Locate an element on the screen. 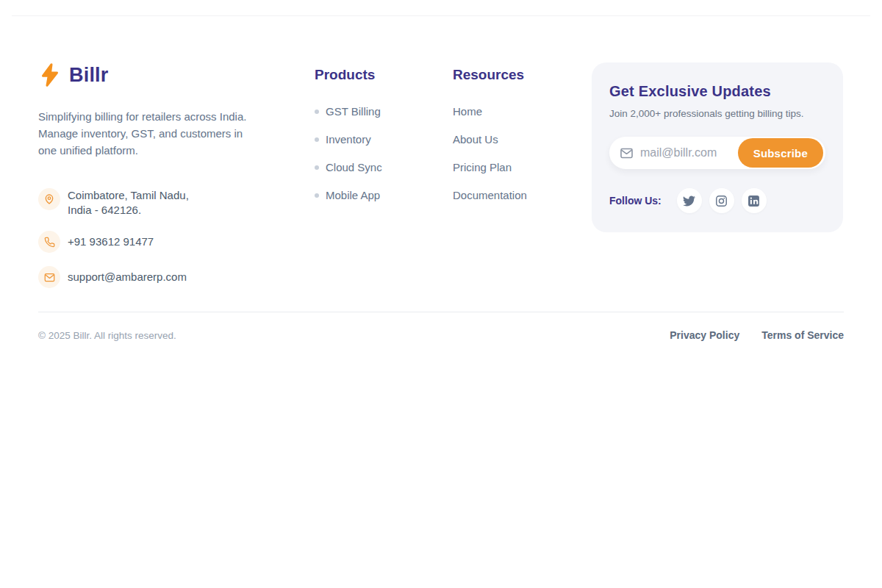  bottom-divider is located at coordinates (441, 312).